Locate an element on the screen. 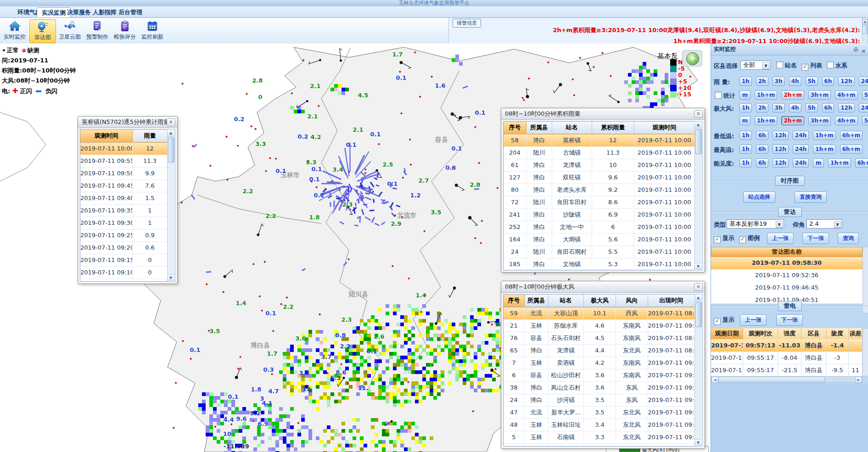 This screenshot has height=452, width=868. scroll-up-icon: ▲ is located at coordinates (865, 22).